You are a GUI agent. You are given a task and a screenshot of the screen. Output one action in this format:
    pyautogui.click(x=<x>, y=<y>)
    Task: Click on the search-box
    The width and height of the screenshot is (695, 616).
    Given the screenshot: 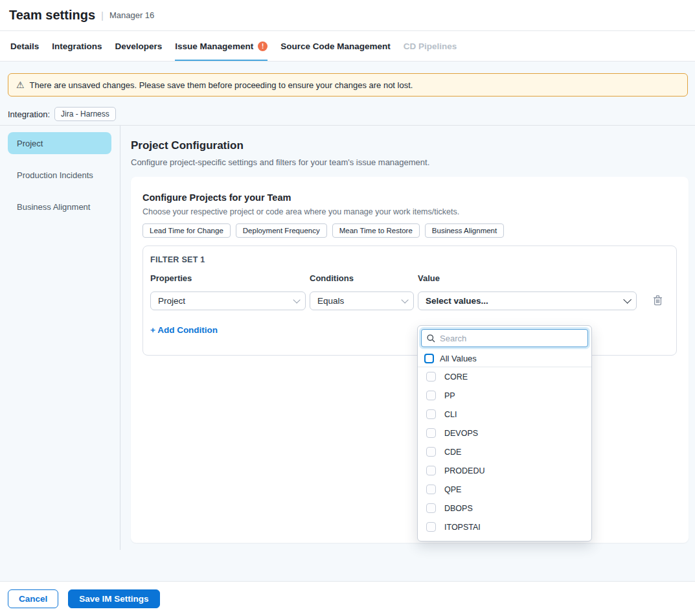 What is the action you would take?
    pyautogui.click(x=505, y=338)
    